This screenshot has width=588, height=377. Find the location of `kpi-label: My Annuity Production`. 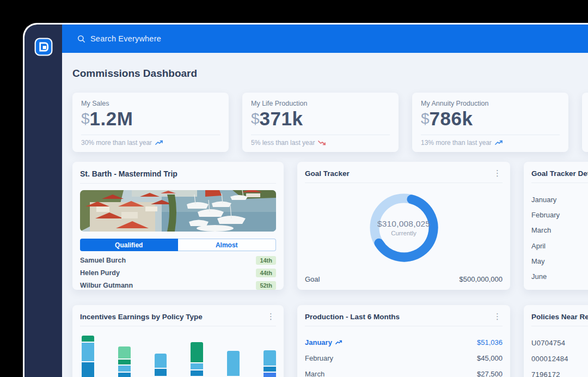

kpi-label: My Annuity Production is located at coordinates (490, 104).